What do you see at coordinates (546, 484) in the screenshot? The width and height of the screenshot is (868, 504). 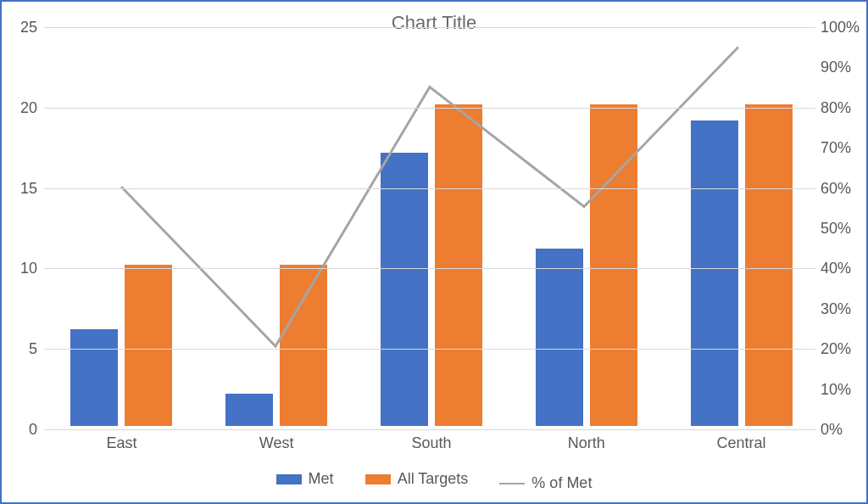 I see `legend-item-percent-of-met: % of Met` at bounding box center [546, 484].